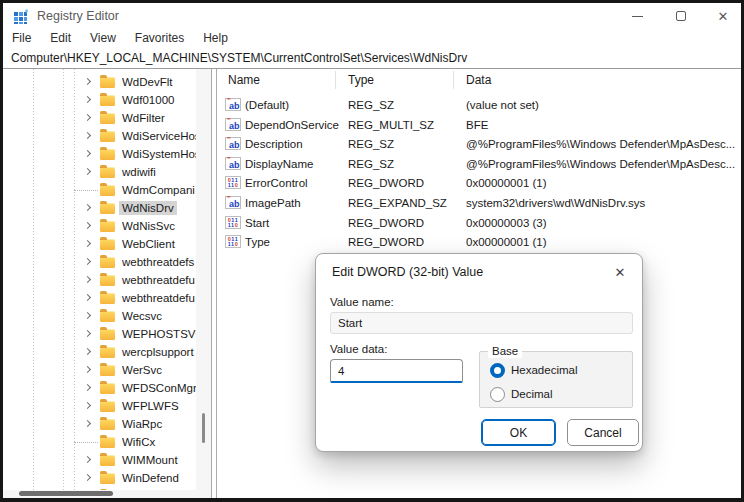  What do you see at coordinates (100, 100) in the screenshot?
I see `tree-item-wdf01000: Wdf01000` at bounding box center [100, 100].